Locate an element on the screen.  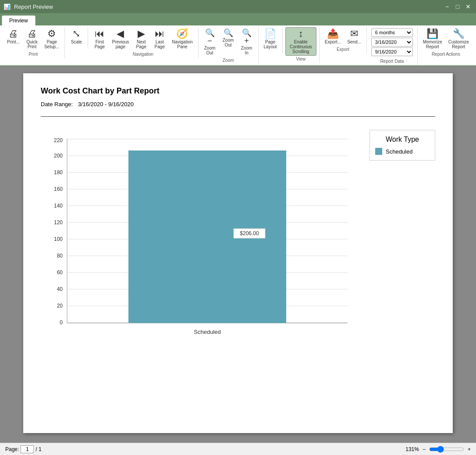
print-buttons: 🖨 Print... 🖨 QuickPrint ⚙ PageSetup... is located at coordinates (33, 39).